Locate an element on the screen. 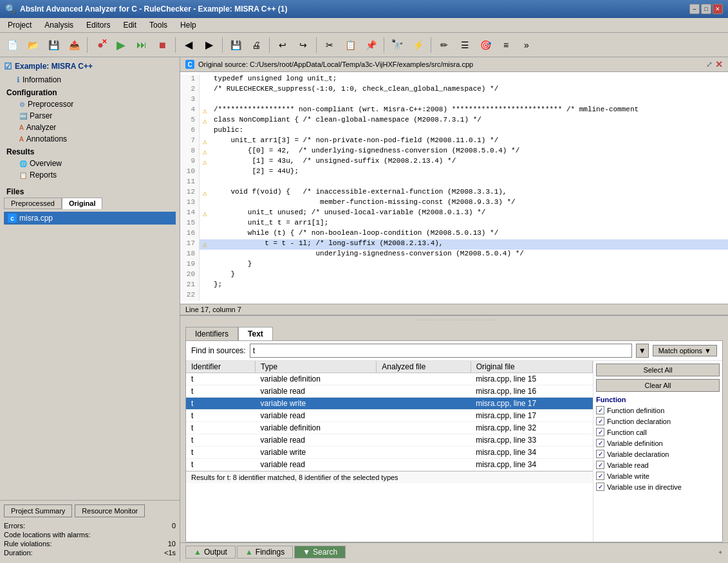 This screenshot has width=728, height=563. minimize-button: – is located at coordinates (695, 9).